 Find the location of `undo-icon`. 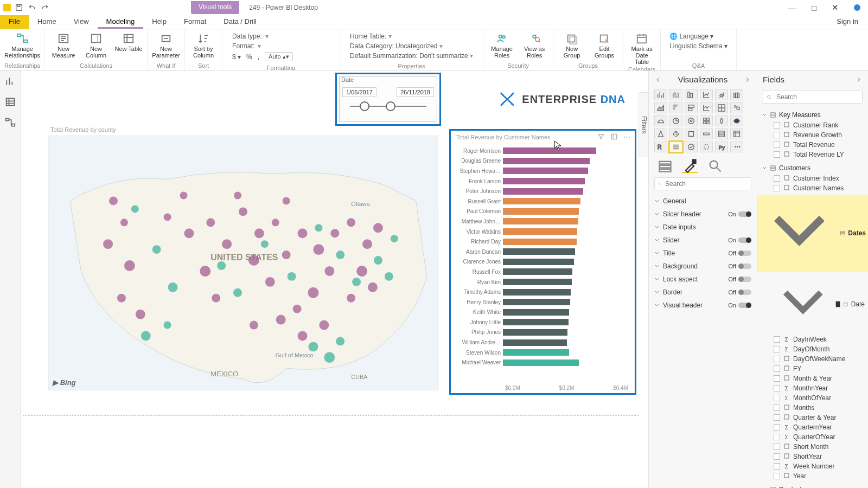

undo-icon is located at coordinates (32, 8).